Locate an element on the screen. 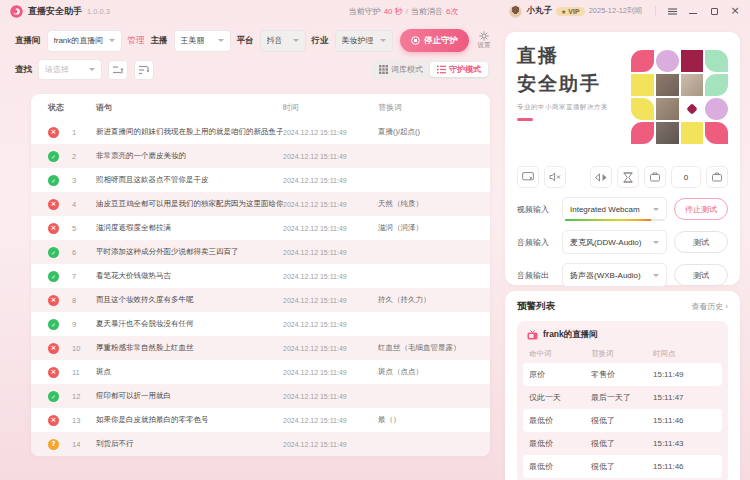 Image resolution: width=750 pixels, height=480 pixels. guard-value: 40 秒 is located at coordinates (394, 12).